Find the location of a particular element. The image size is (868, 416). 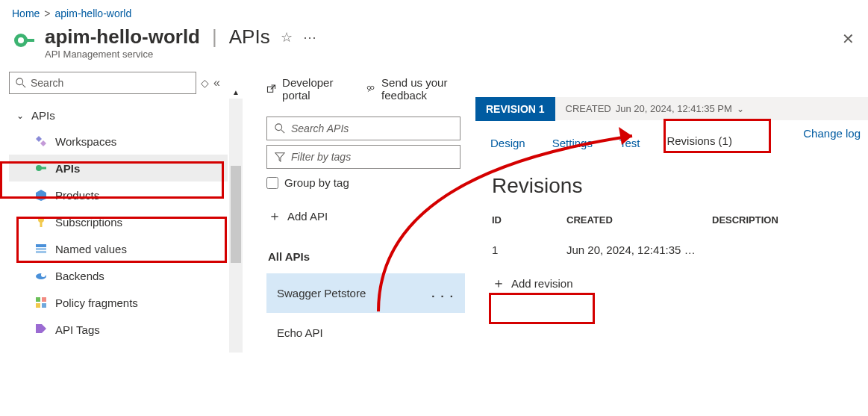

nav-group-label: APIs is located at coordinates (43, 115).